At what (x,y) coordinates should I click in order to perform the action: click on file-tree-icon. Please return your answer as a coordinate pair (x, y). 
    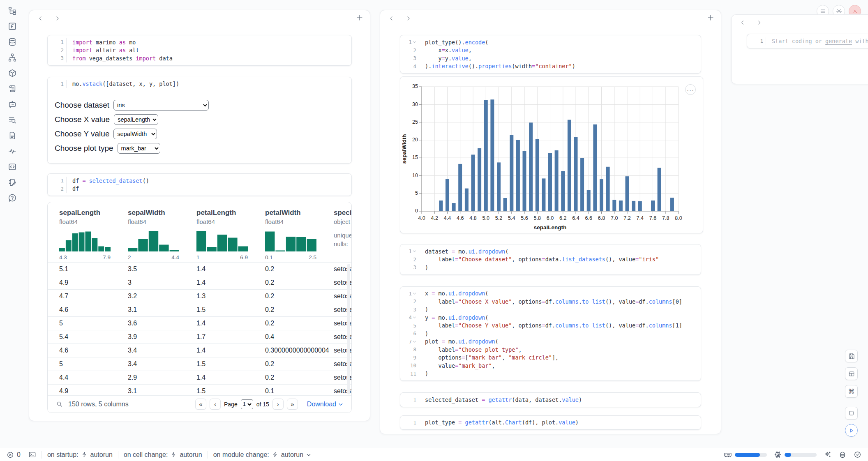
    Looking at the image, I should click on (12, 11).